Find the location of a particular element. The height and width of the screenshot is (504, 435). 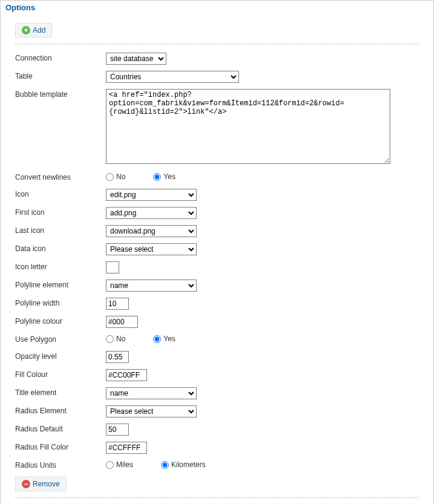

title-element-label: Title element is located at coordinates (61, 392).